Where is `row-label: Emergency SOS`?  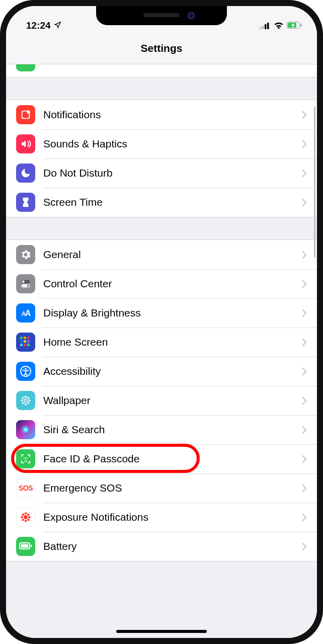 row-label: Emergency SOS is located at coordinates (173, 488).